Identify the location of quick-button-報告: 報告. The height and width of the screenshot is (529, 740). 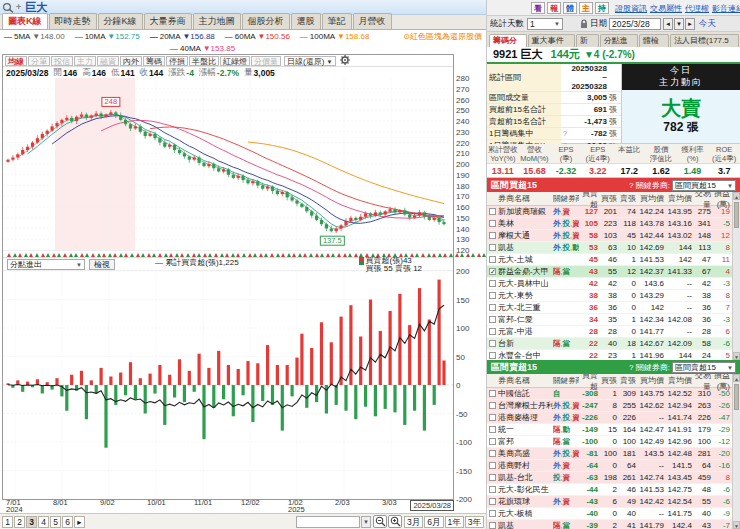
(554, 8).